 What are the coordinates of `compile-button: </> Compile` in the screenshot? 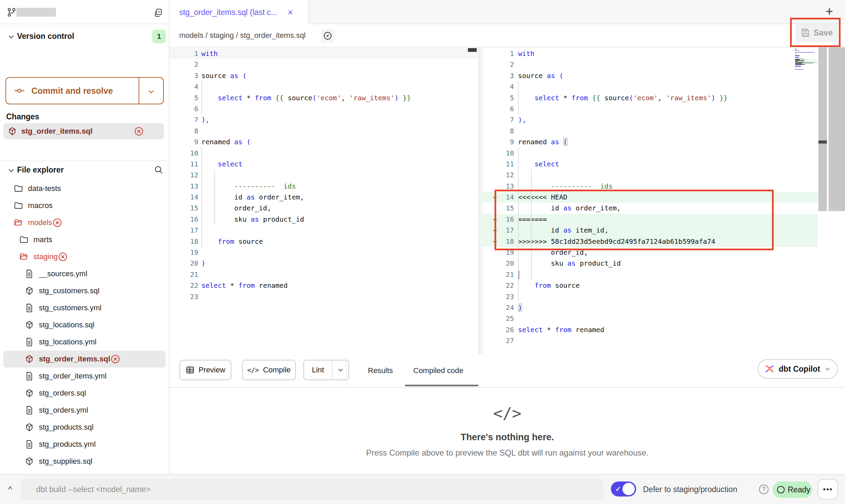 It's located at (269, 370).